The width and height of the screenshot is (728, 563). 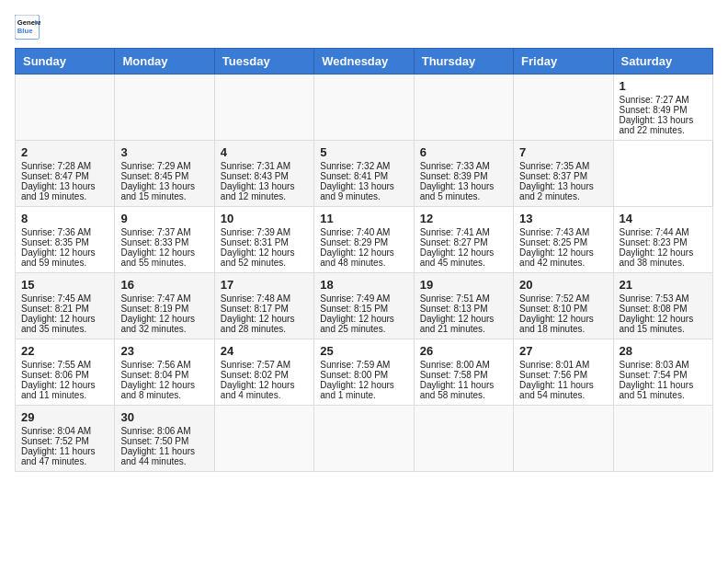 I want to click on sunset-text: Sunset: 7:52 PM, so click(x=55, y=442).